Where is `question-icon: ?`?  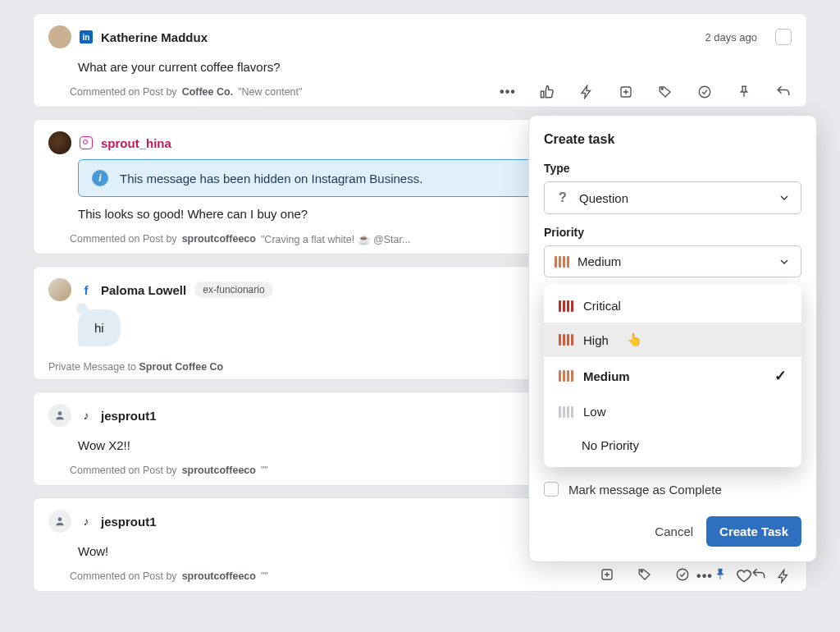
question-icon: ? is located at coordinates (563, 198).